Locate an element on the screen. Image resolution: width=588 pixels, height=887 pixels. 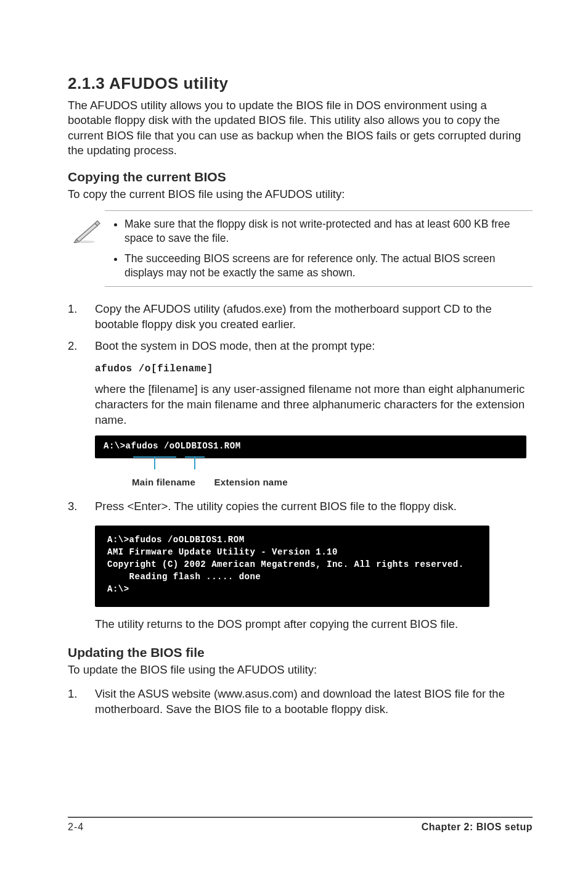
step-text: Copy the AFUDOS utility (afudos.exe) fro… is located at coordinates (293, 316).